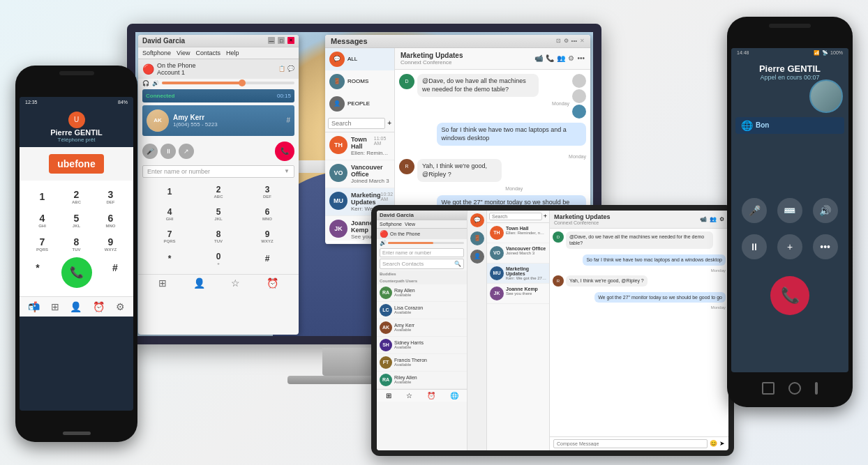 Image resolution: width=868 pixels, height=465 pixels. I want to click on settings-icon: ⚙, so click(567, 40).